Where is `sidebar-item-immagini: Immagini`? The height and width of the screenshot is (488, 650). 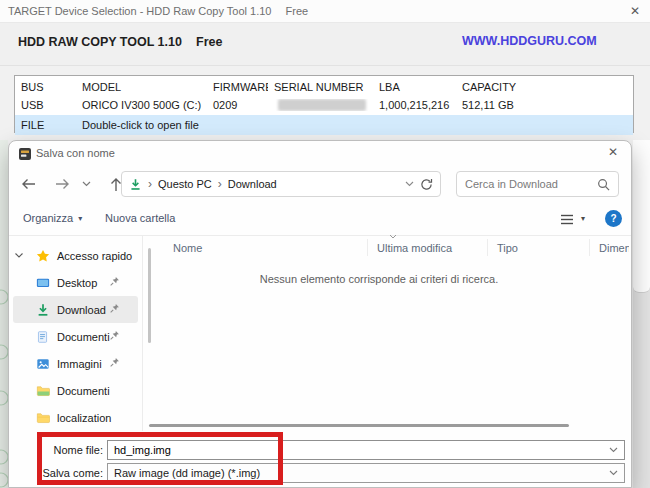
sidebar-item-immagini: Immagini is located at coordinates (76, 364).